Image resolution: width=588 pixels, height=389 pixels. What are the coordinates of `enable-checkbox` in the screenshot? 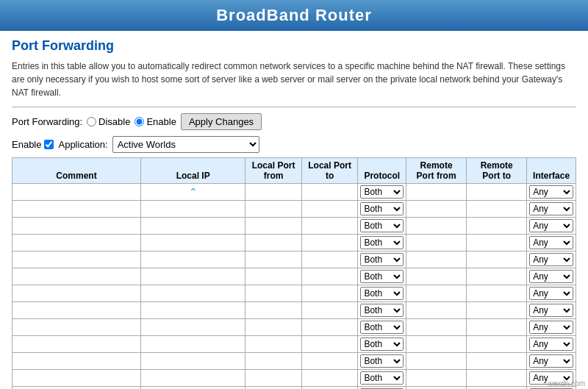 It's located at (49, 144).